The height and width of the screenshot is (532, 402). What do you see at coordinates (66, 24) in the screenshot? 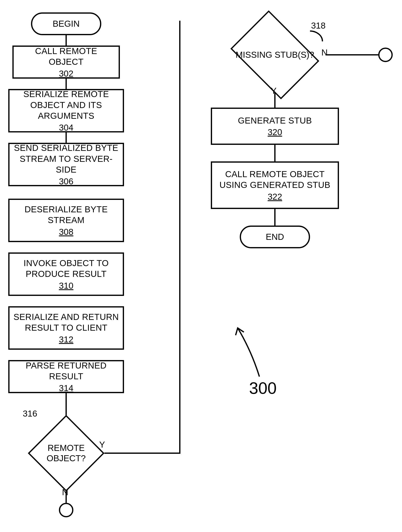
I see `terminator-begin-label: BEGIN` at bounding box center [66, 24].